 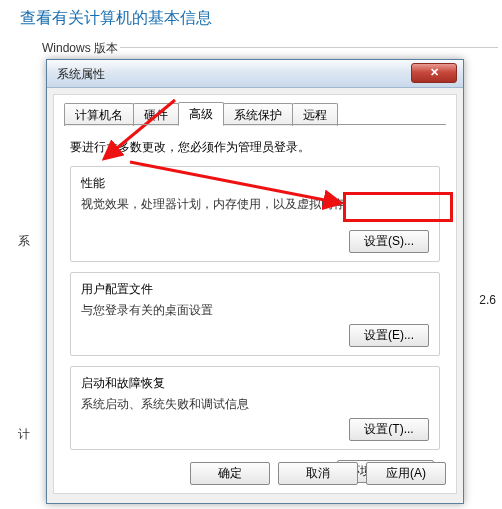 I want to click on group-user-profiles-title: 用户配置文件, so click(x=255, y=290).